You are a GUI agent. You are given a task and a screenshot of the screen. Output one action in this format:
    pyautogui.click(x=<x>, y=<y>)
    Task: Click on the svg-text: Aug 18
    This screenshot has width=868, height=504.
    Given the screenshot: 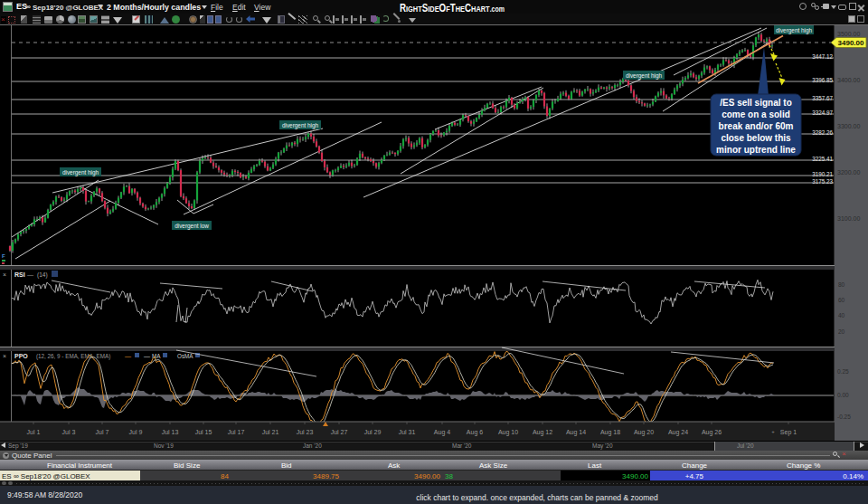 What is the action you would take?
    pyautogui.click(x=610, y=433)
    